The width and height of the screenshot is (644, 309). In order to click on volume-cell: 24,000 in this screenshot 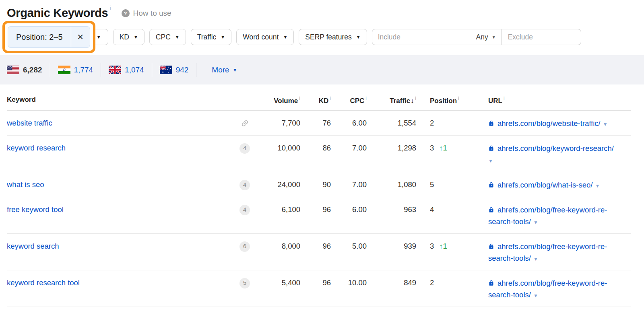, I will do `click(279, 184)`.